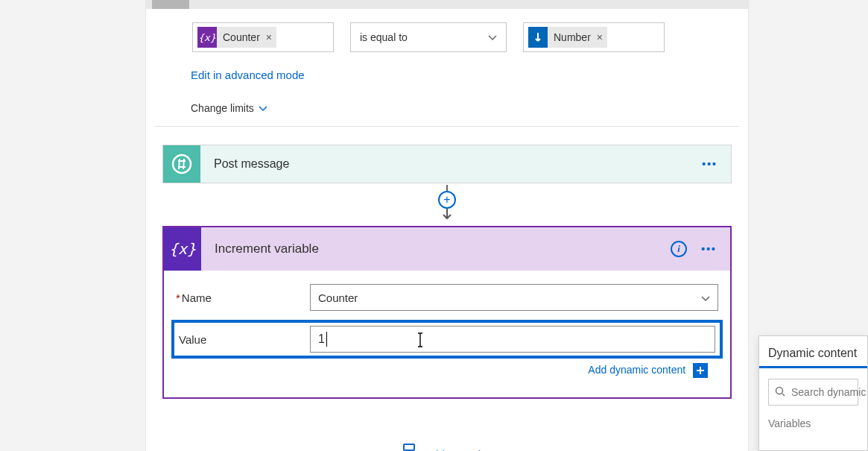 The width and height of the screenshot is (868, 451). I want to click on divider, so click(447, 127).